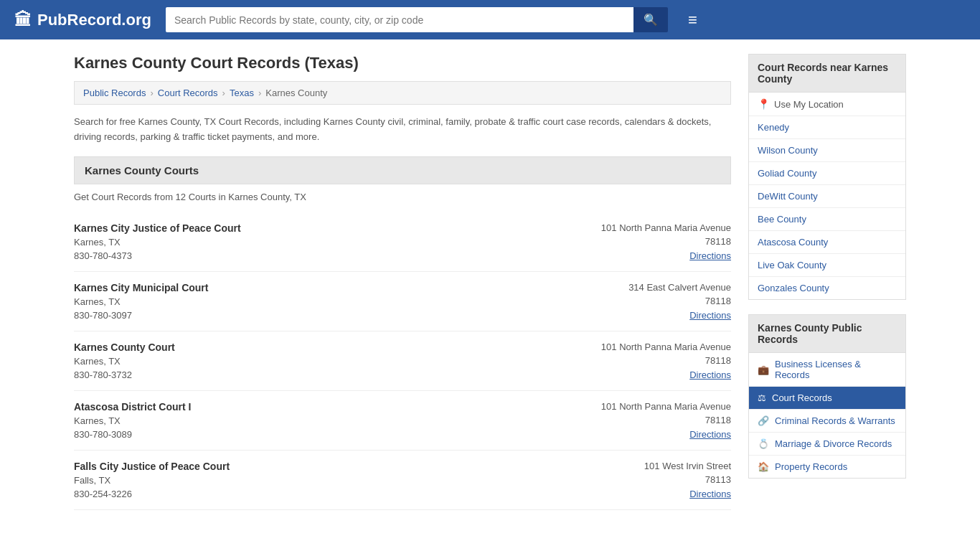 The height and width of the screenshot is (551, 980). What do you see at coordinates (827, 370) in the screenshot?
I see `record-type-item: 💼 Business Licenses & Records` at bounding box center [827, 370].